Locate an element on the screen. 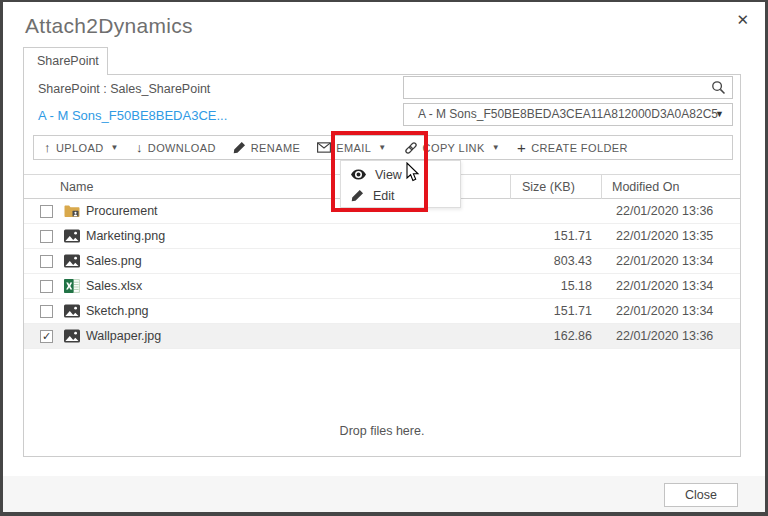 Image resolution: width=768 pixels, height=516 pixels. toolbar: ↑ UPLOAD ▼ ↓ DOWNLOAD RENAME EMAIL ▼ COP… is located at coordinates (383, 148).